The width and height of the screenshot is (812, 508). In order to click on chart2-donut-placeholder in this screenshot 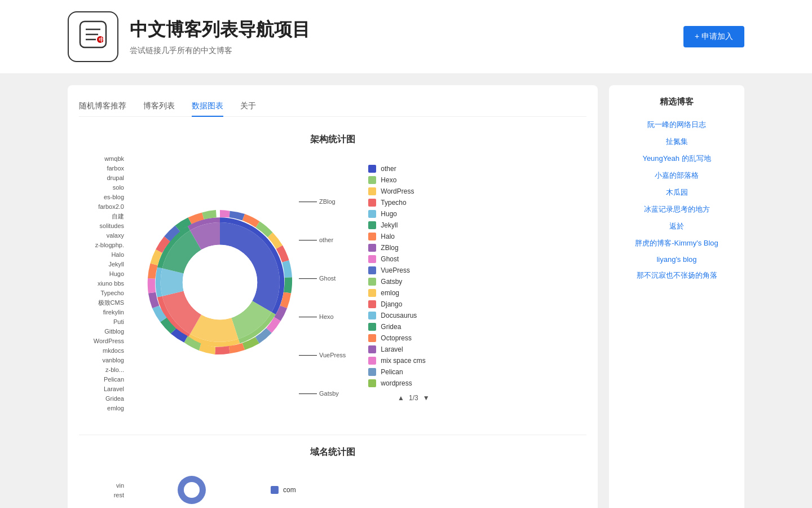, I will do `click(192, 488)`.